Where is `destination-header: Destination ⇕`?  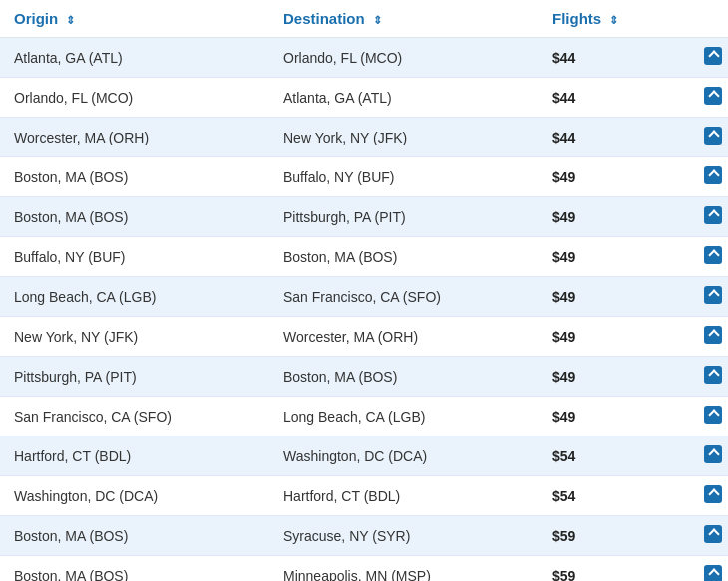 destination-header: Destination ⇕ is located at coordinates (404, 19).